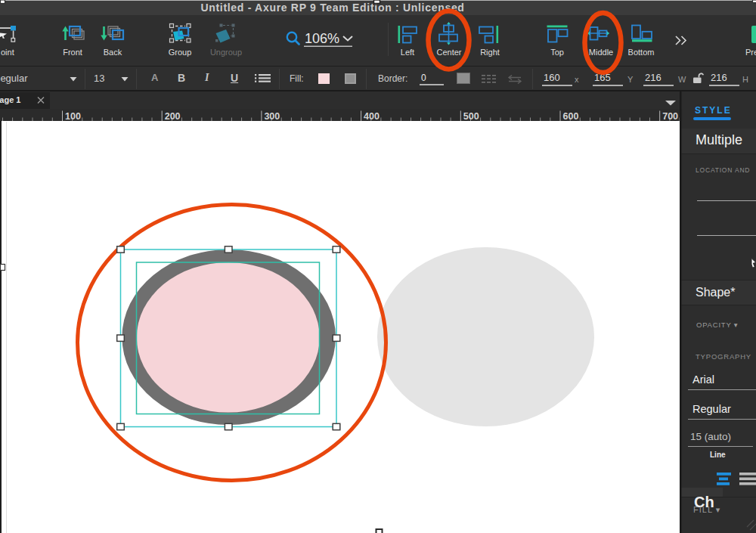 This screenshot has height=533, width=756. What do you see at coordinates (172, 116) in the screenshot?
I see `svg-text: 200` at bounding box center [172, 116].